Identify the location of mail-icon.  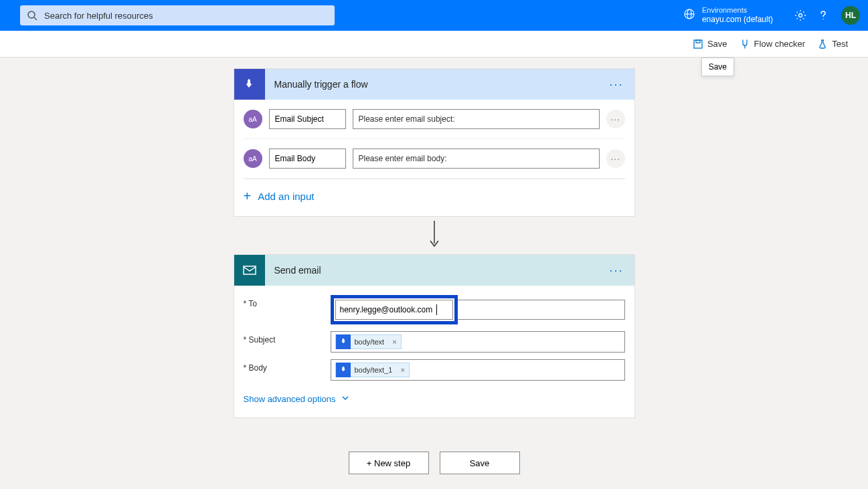
(250, 270).